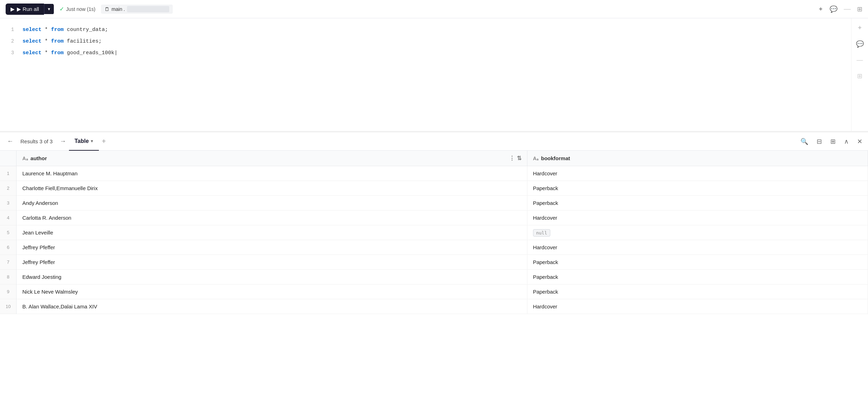  What do you see at coordinates (84, 142) in the screenshot?
I see `table-tab: Table ▾` at bounding box center [84, 142].